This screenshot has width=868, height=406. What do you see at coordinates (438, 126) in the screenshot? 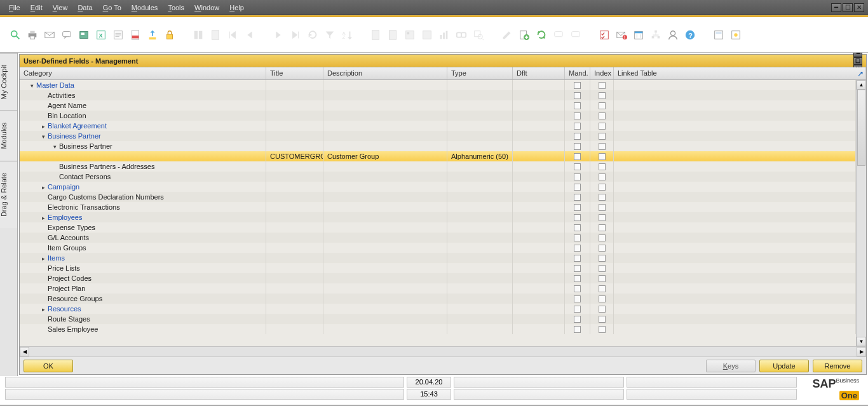
I see `table-row: ▸Blanket Agreement` at bounding box center [438, 126].